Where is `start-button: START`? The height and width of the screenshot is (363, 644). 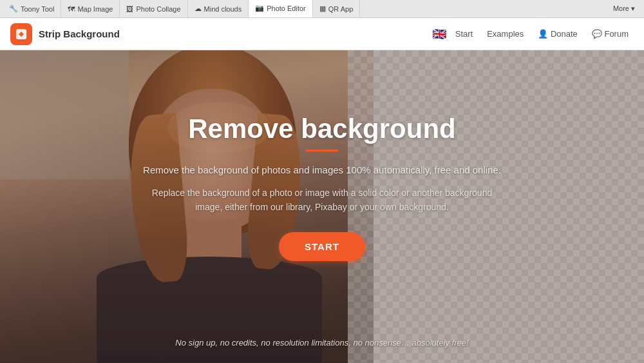 start-button: START is located at coordinates (322, 246).